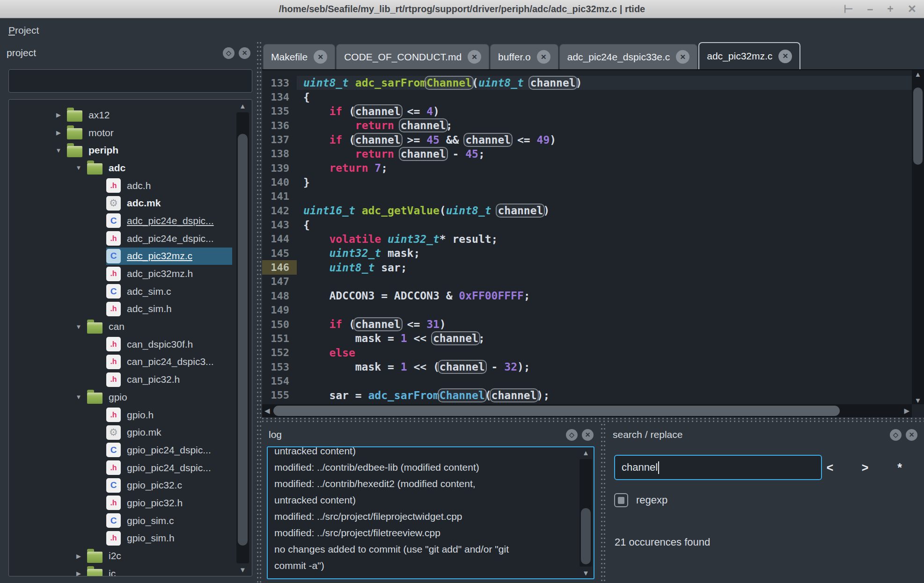  I want to click on line-number: 144, so click(279, 239).